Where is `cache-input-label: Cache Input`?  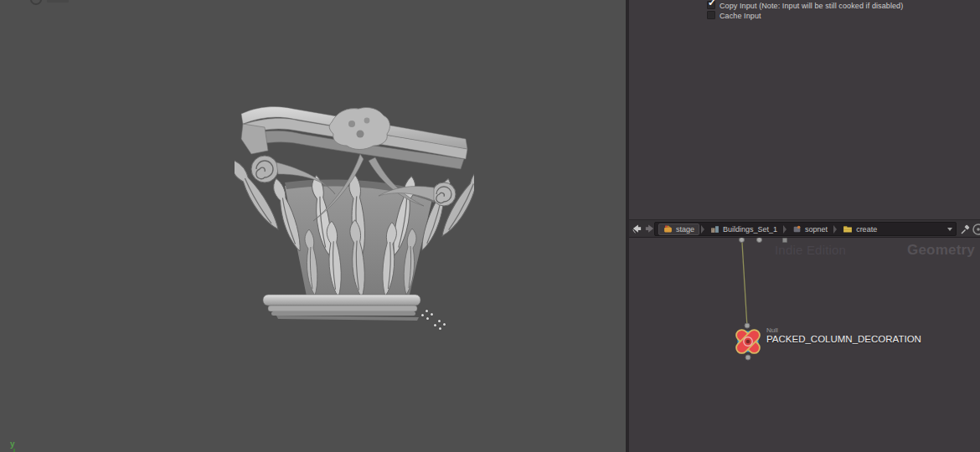 cache-input-label: Cache Input is located at coordinates (740, 16).